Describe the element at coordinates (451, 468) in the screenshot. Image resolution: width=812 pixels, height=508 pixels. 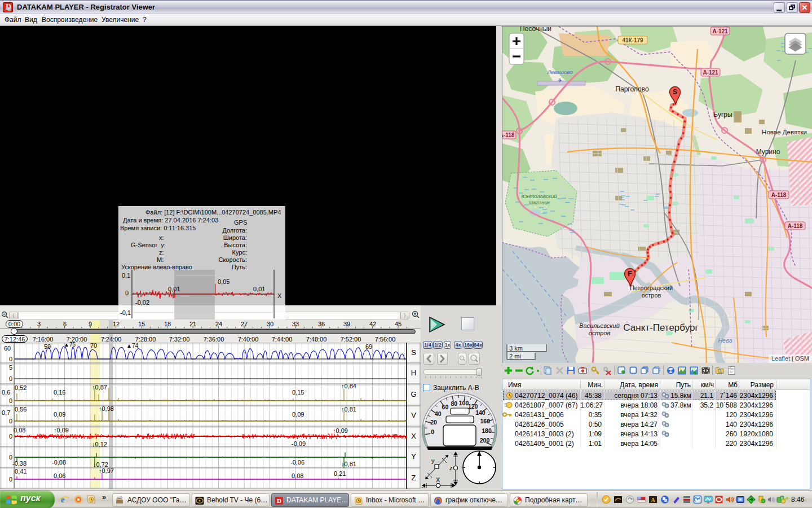
I see `svg-text: z` at that location.